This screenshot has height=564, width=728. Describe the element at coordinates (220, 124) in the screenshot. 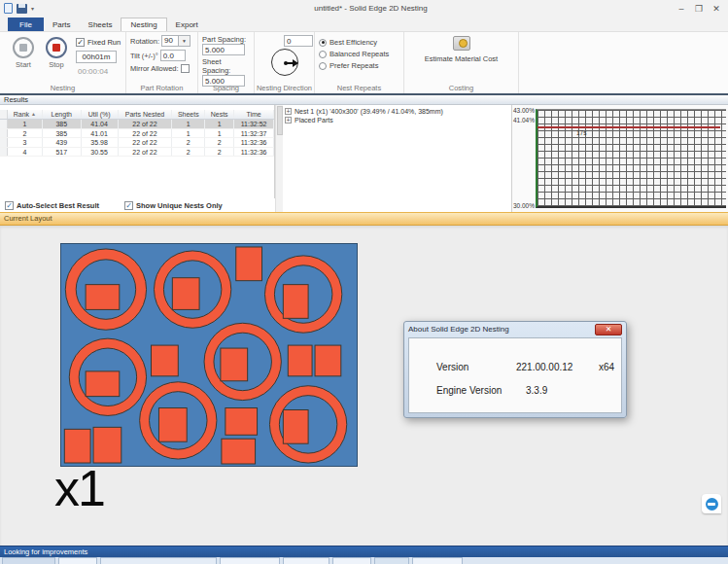

I see `cell-nests: 1` at that location.